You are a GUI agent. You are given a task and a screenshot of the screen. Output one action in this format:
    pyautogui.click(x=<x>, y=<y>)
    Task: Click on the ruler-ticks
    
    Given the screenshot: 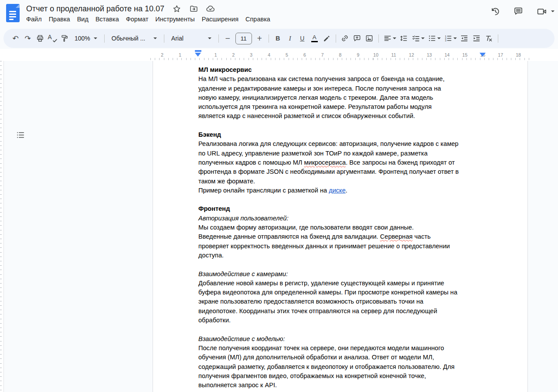 What is the action you would take?
    pyautogui.click(x=340, y=59)
    